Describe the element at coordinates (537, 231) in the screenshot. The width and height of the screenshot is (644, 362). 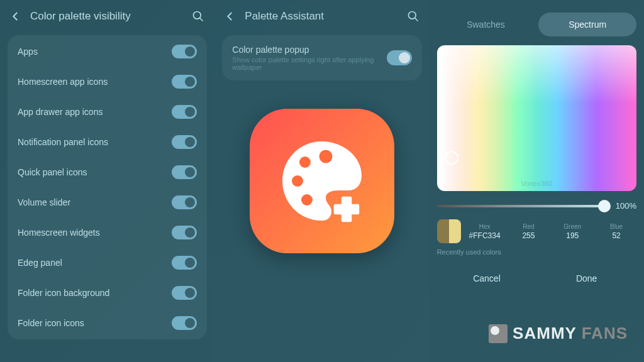
I see `color-values: Hex#FFC334 Red255 Green195 Blue52` at that location.